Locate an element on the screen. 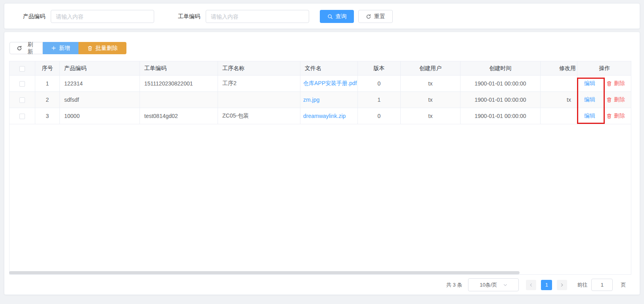  search-panel: 产品编码 工单编码 查询 重置 is located at coordinates (322, 16).